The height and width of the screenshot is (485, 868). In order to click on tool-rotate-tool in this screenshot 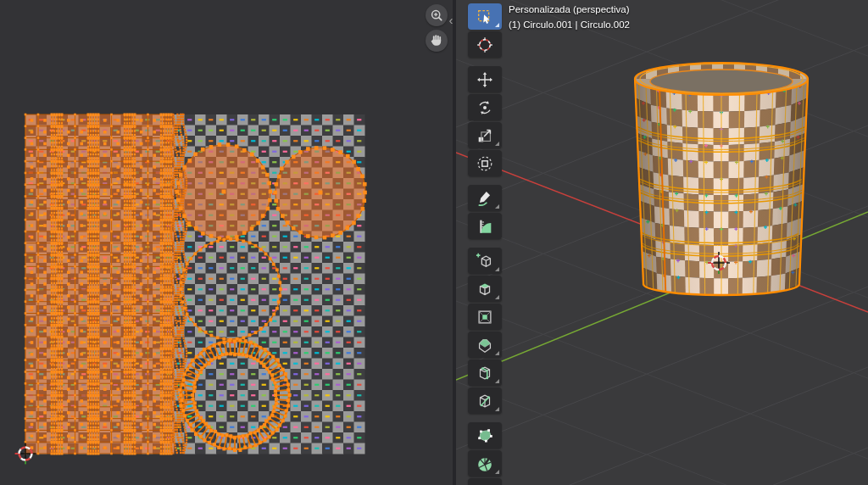, I will do `click(485, 107)`.